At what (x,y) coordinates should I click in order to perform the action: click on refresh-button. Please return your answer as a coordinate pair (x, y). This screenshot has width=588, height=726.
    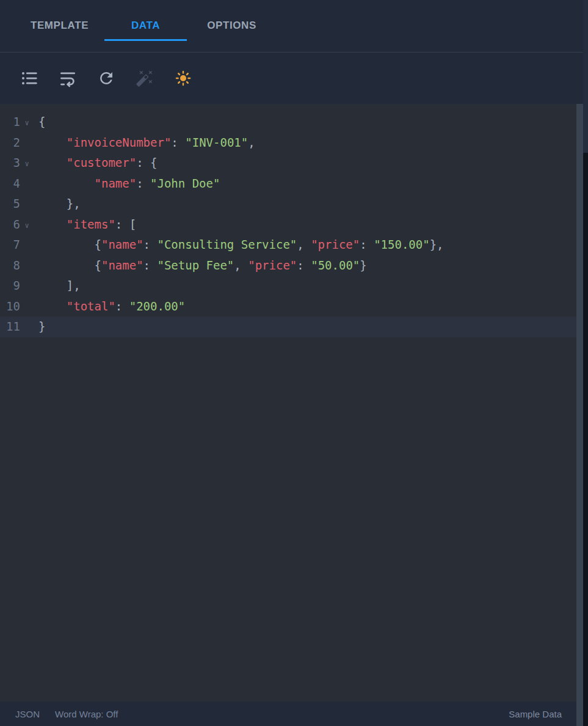
    Looking at the image, I should click on (106, 78).